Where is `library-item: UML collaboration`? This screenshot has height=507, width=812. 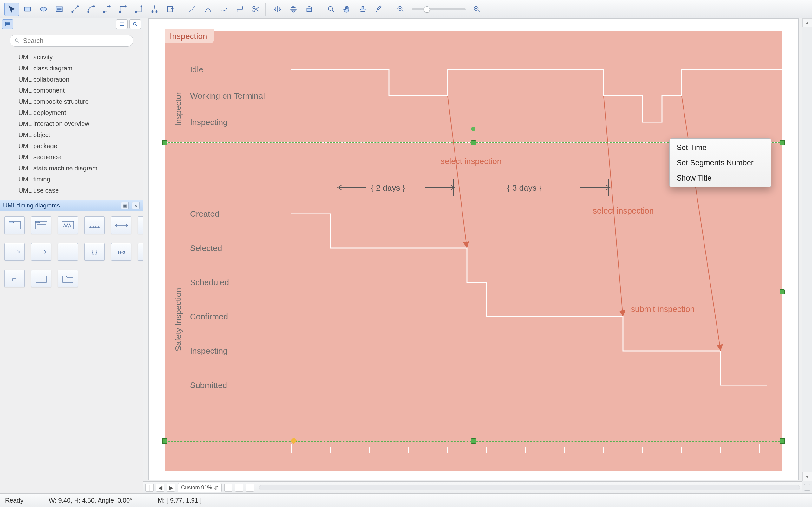
library-item: UML collaboration is located at coordinates (71, 79).